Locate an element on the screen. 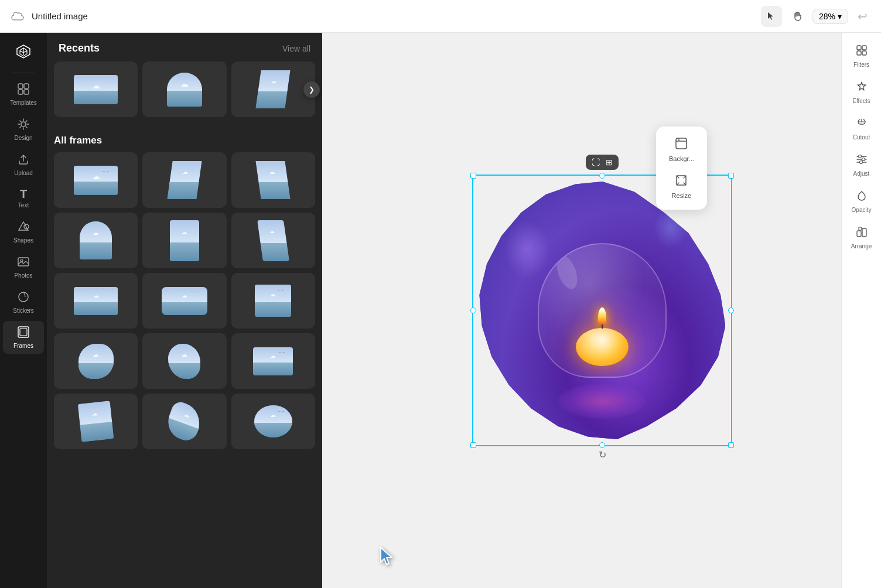 This screenshot has height=588, width=881. right-item-arrange: Arrange is located at coordinates (862, 238).